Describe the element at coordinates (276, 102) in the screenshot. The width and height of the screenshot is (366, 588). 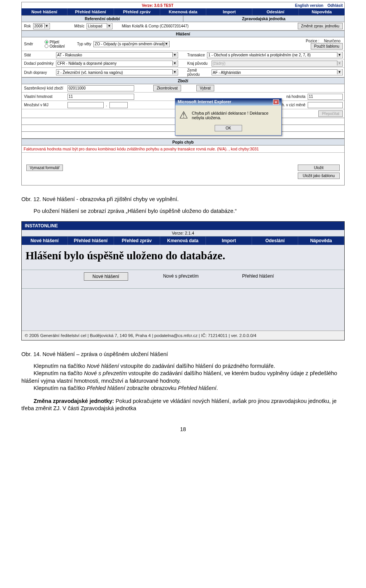
I see `dialog-close: ×` at that location.